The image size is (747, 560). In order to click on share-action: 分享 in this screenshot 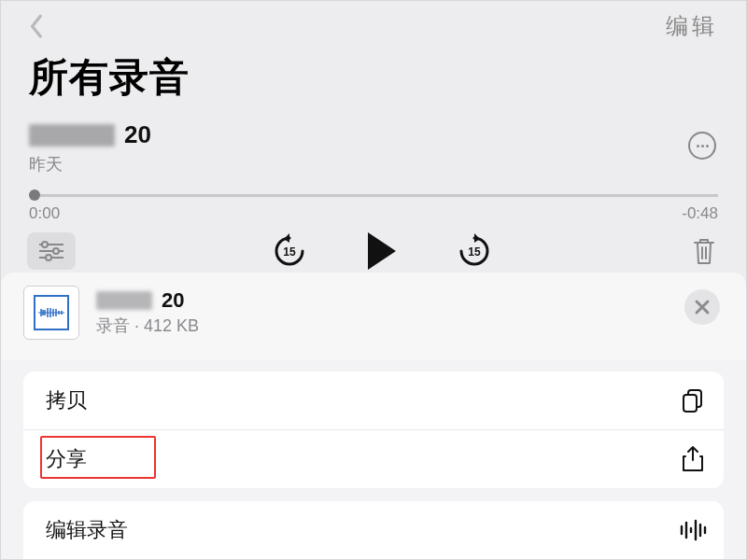, I will do `click(374, 459)`.